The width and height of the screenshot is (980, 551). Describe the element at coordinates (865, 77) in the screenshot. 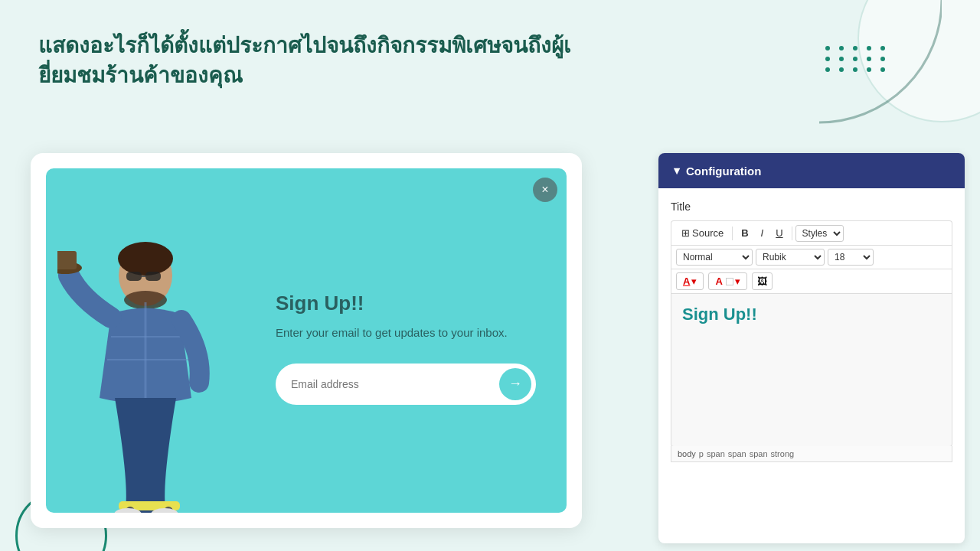

I see `arc-decoration` at that location.